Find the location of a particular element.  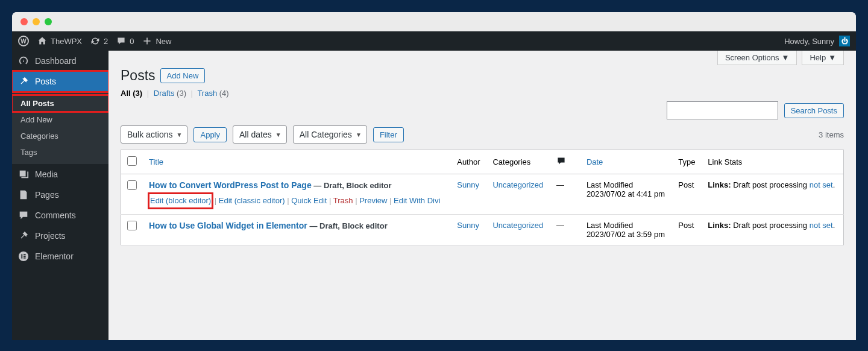

submenu-add-new: Add New is located at coordinates (60, 119).